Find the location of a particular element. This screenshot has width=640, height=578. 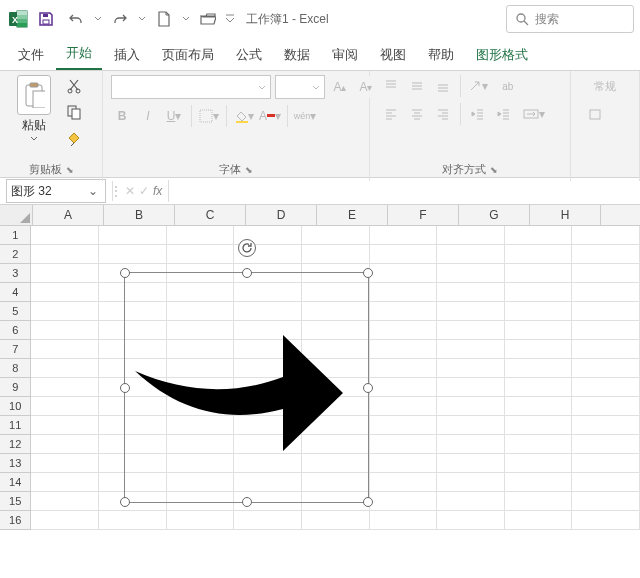

fill-color-button: ▾ is located at coordinates (244, 116).